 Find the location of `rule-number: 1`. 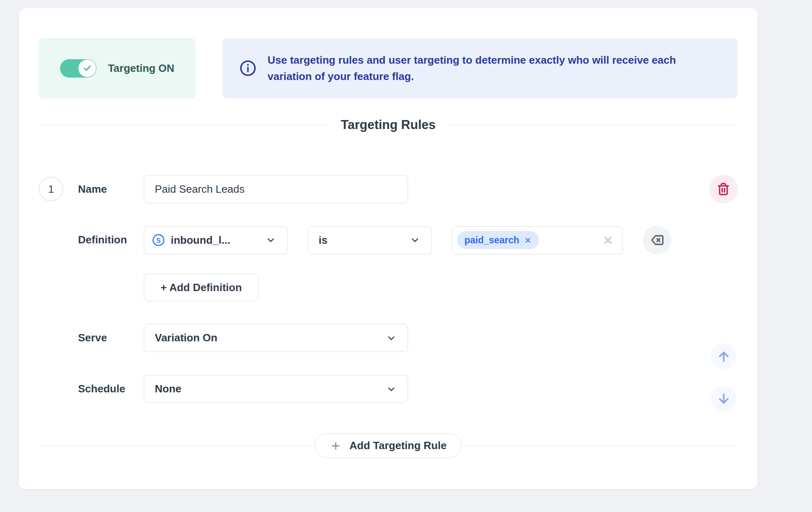

rule-number: 1 is located at coordinates (51, 189).